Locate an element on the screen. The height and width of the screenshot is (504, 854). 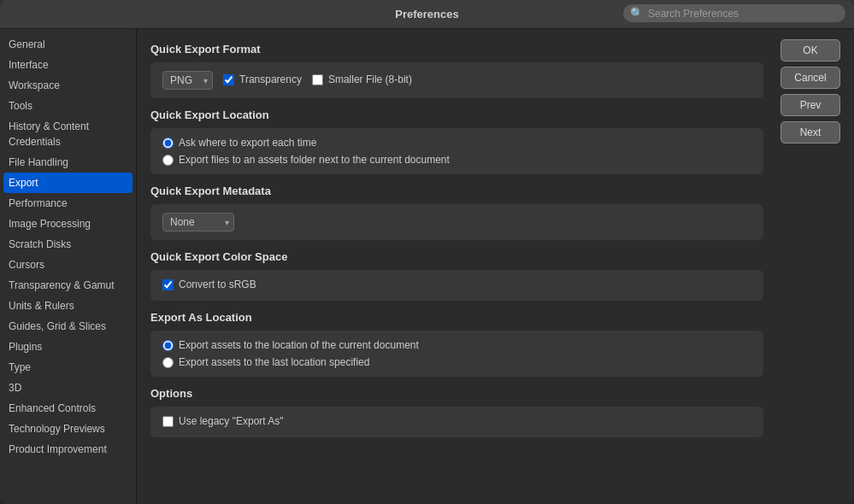
sidebar-item-general: General is located at coordinates (68, 44).